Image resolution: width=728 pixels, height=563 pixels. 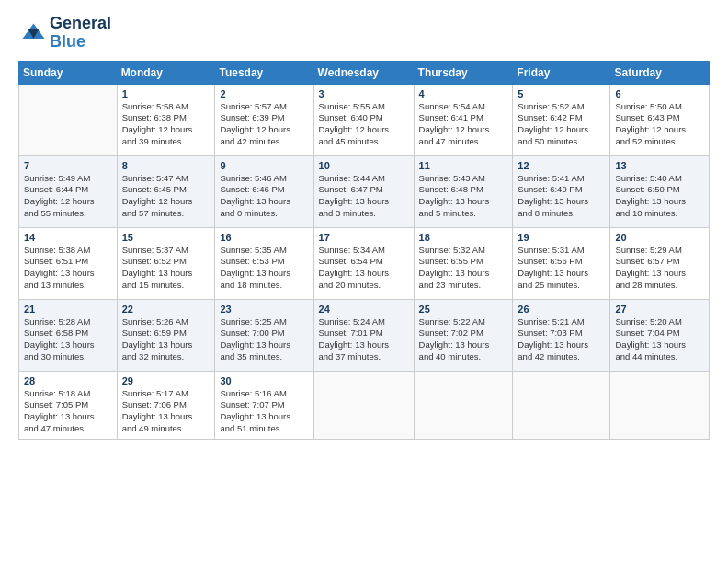 What do you see at coordinates (660, 197) in the screenshot?
I see `day-info: Sunrise: 5:40 AM Sunset: 6:50 PM Dayligh…` at bounding box center [660, 197].